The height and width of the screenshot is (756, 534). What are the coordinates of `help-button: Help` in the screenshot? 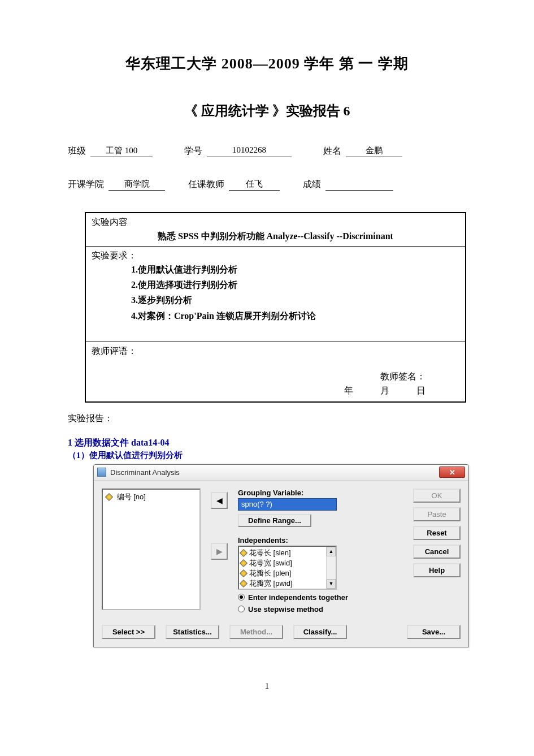 It's located at (437, 570).